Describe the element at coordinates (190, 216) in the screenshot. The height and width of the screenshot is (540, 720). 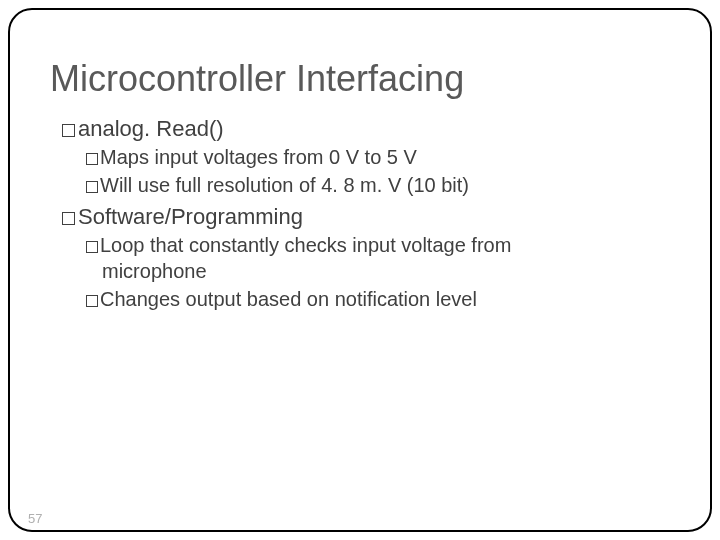
I see `bullet-text: Software/Programming` at that location.